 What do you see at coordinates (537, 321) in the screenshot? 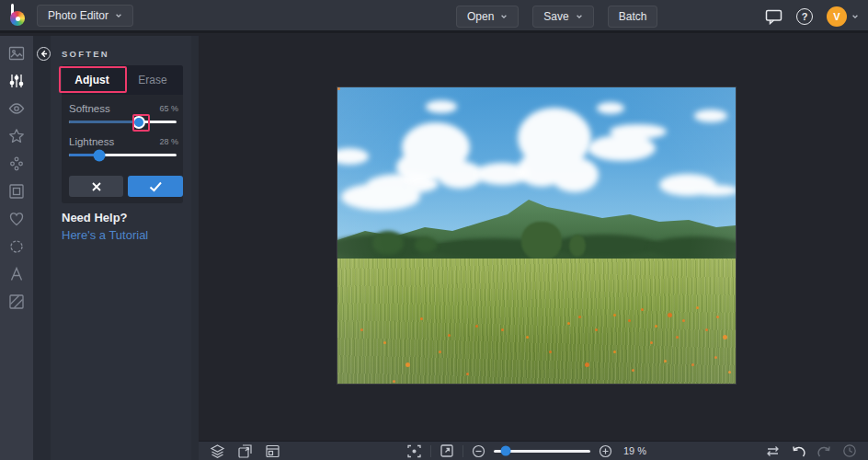
I see `photo-field` at bounding box center [537, 321].